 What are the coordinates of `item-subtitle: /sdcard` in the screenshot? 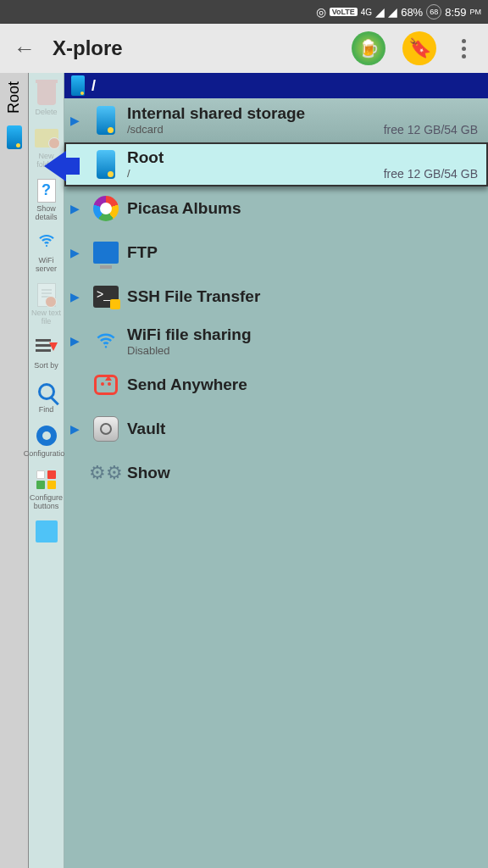 It's located at (146, 130).